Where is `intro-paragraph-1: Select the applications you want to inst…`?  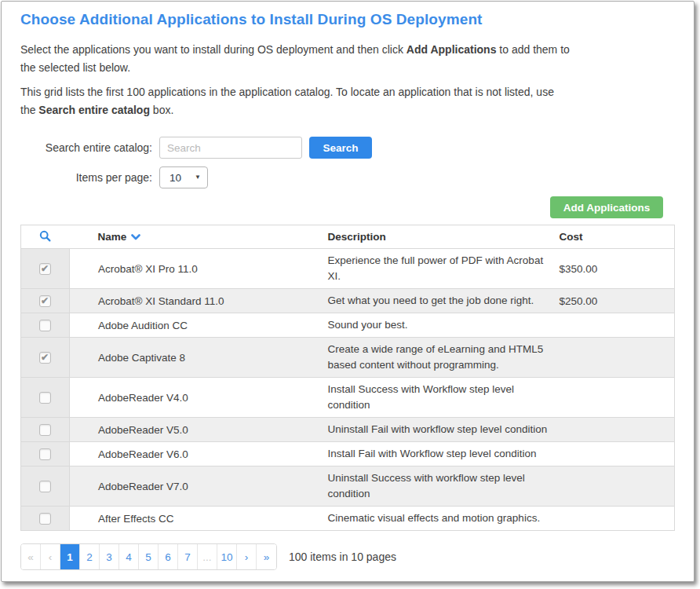 intro-paragraph-1: Select the applications you want to inst… is located at coordinates (295, 59).